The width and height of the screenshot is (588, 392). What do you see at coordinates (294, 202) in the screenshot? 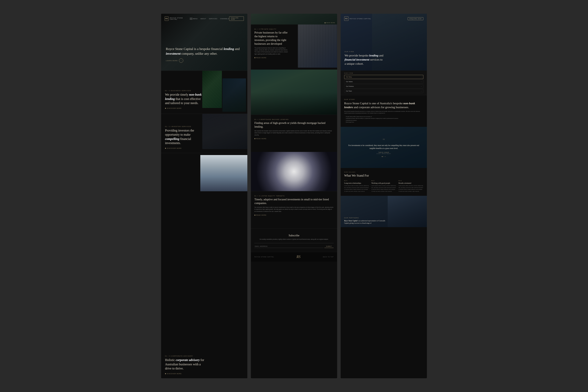
I see `le-title: Timely, adaptive and focused investments…` at bounding box center [294, 202].